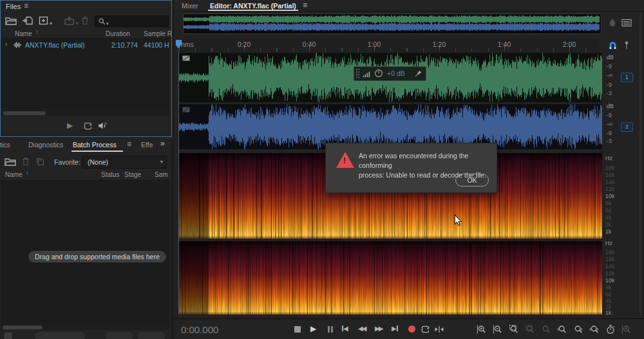 The image size is (644, 339). I want to click on files-panel: Files ≡ ▾ ▾ ▾ Name ↑ Duration Sample R ›…, so click(86, 68).